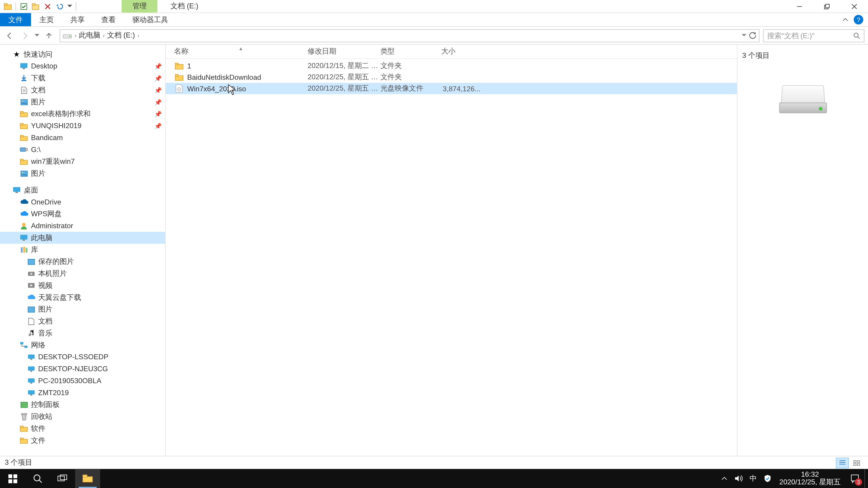 The width and height of the screenshot is (868, 488). What do you see at coordinates (83, 416) in the screenshot?
I see `tree-recycle: 回收站` at bounding box center [83, 416].